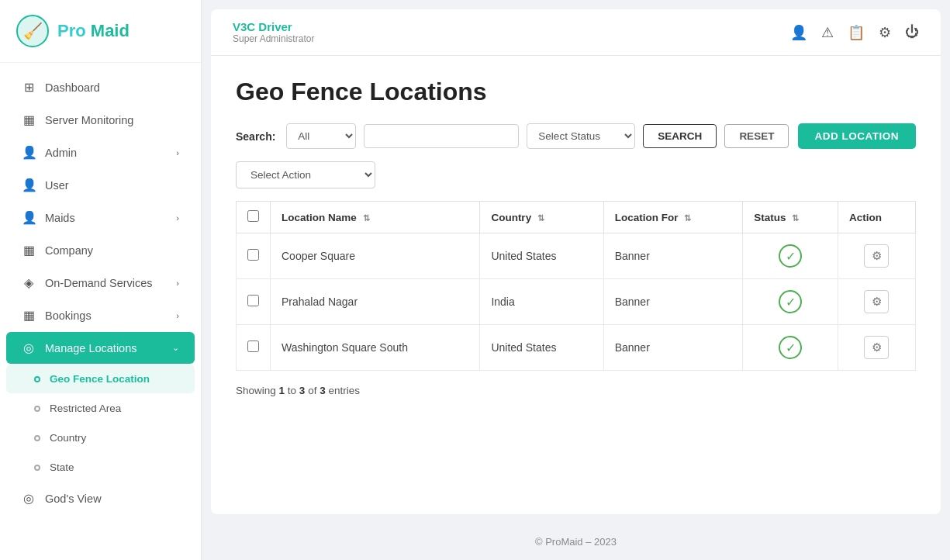 The height and width of the screenshot is (560, 950). I want to click on logo-icon: 🧹, so click(33, 31).